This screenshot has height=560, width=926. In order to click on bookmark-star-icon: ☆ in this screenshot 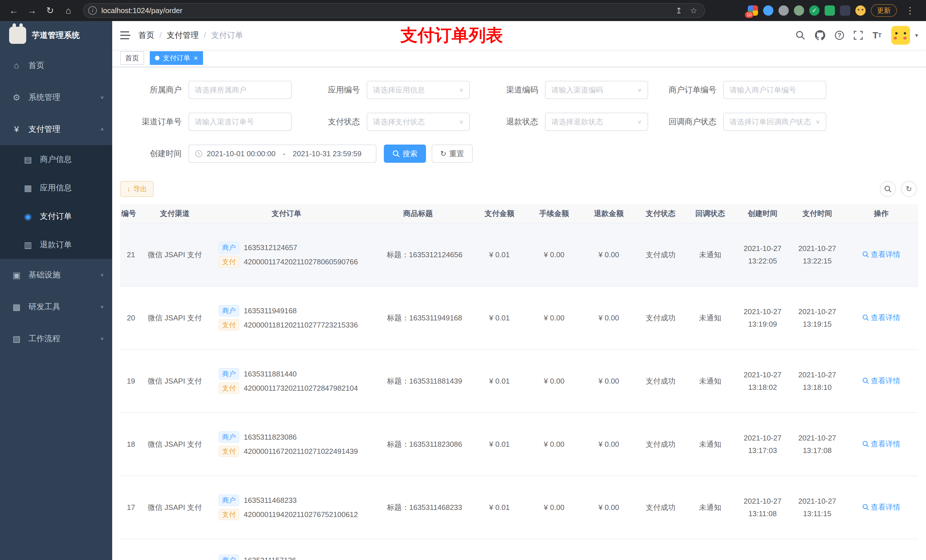, I will do `click(694, 11)`.